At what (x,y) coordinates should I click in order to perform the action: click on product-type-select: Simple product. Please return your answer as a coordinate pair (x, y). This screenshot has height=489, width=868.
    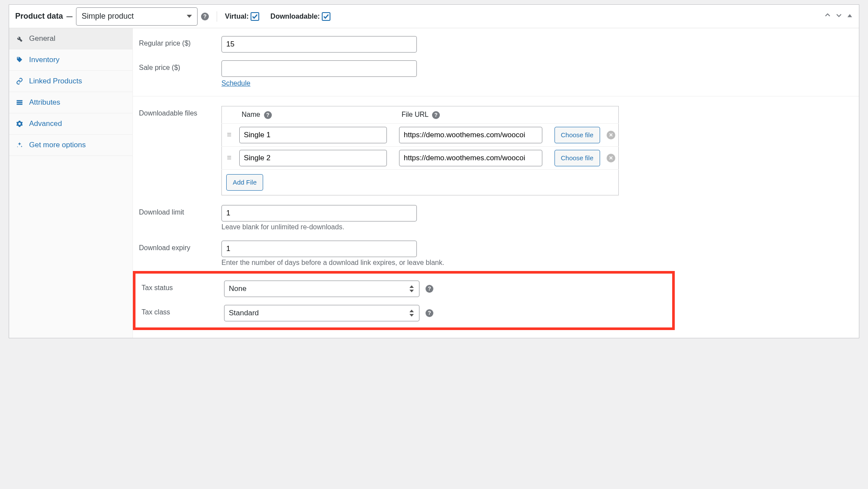
    Looking at the image, I should click on (137, 17).